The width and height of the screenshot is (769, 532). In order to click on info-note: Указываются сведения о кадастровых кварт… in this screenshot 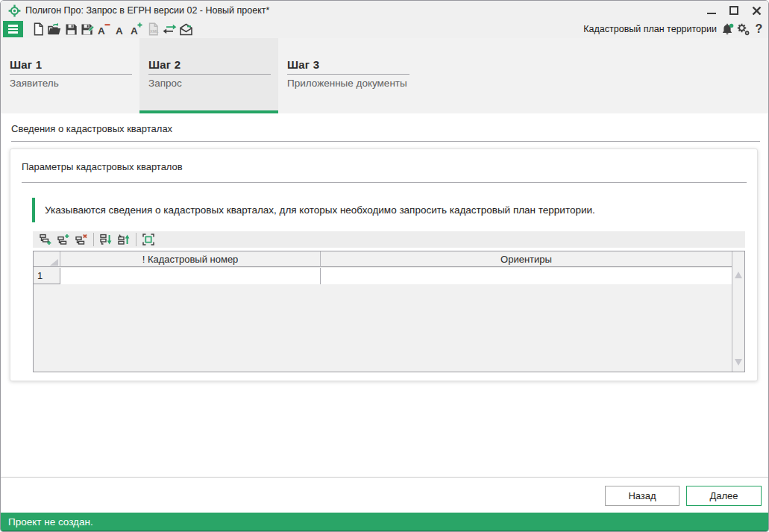, I will do `click(313, 210)`.